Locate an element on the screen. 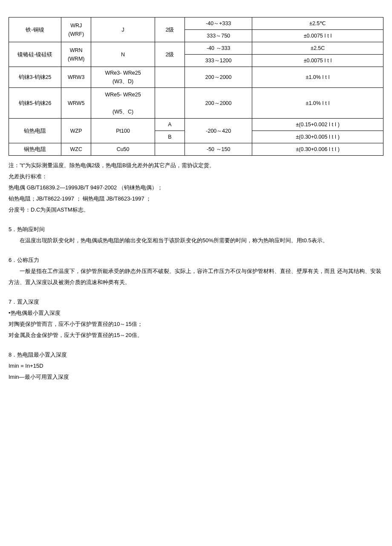 Image resolution: width=392 pixels, height=546 pixels. section-body: 一般是指在工作温度下，保护管所能承受的静态外压而不破裂。实际上，容许工作压力不仅… is located at coordinates (196, 277).